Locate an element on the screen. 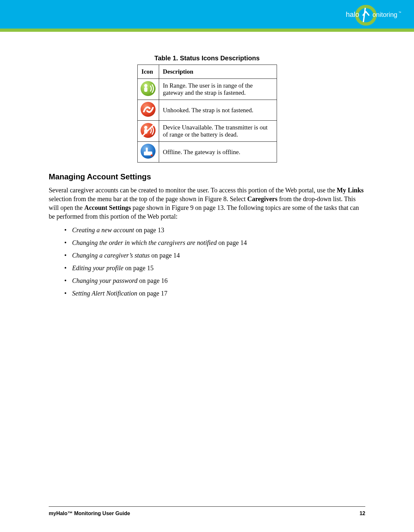  task-pageref: on page 17 is located at coordinates (153, 293).